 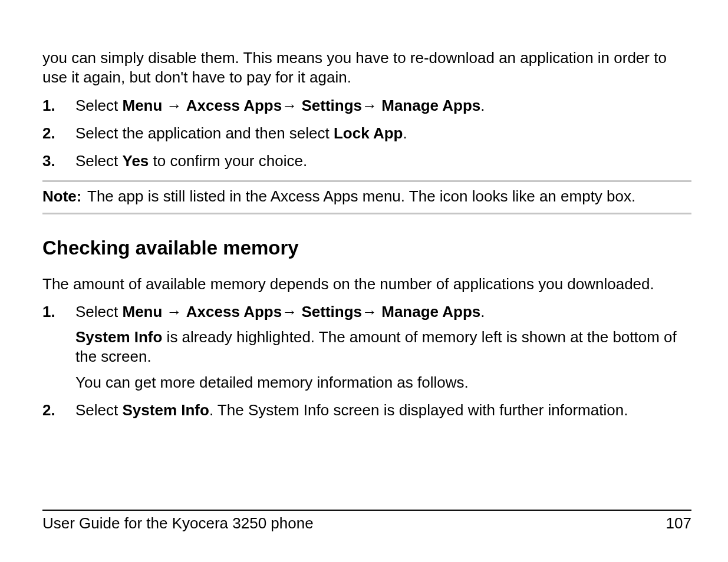 What do you see at coordinates (383, 410) in the screenshot?
I see `step-body: Select System Info. The System Info scre…` at bounding box center [383, 410].